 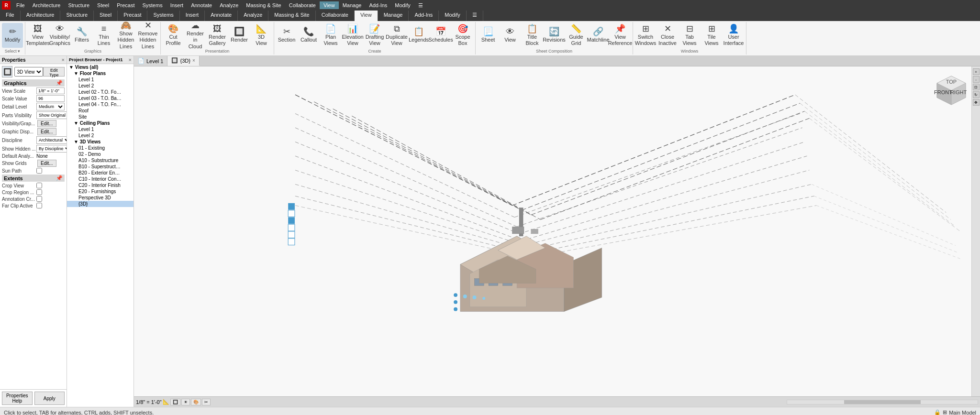 What do you see at coordinates (335, 16) in the screenshot?
I see `tab-collaborate: Collaborate` at bounding box center [335, 16].